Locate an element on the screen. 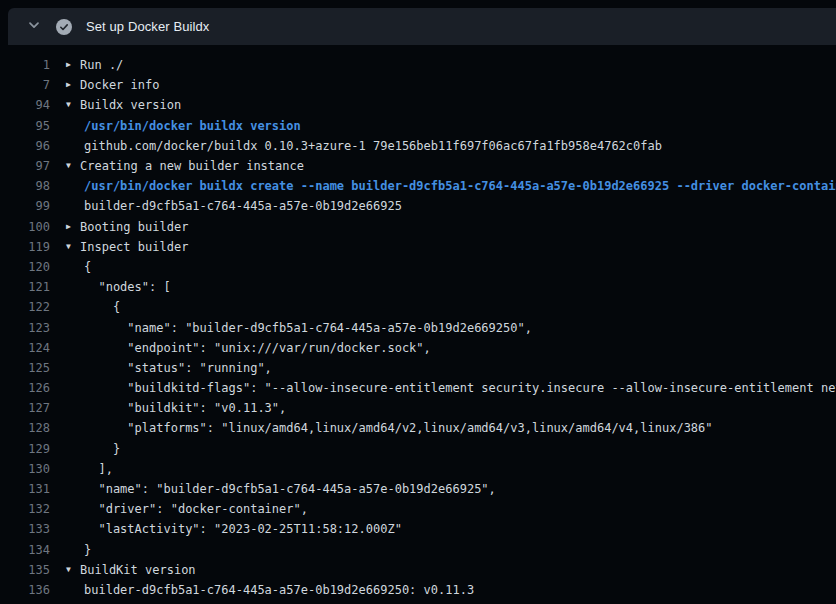  log-group-toggle: ▼BuildKit version is located at coordinates (131, 570).